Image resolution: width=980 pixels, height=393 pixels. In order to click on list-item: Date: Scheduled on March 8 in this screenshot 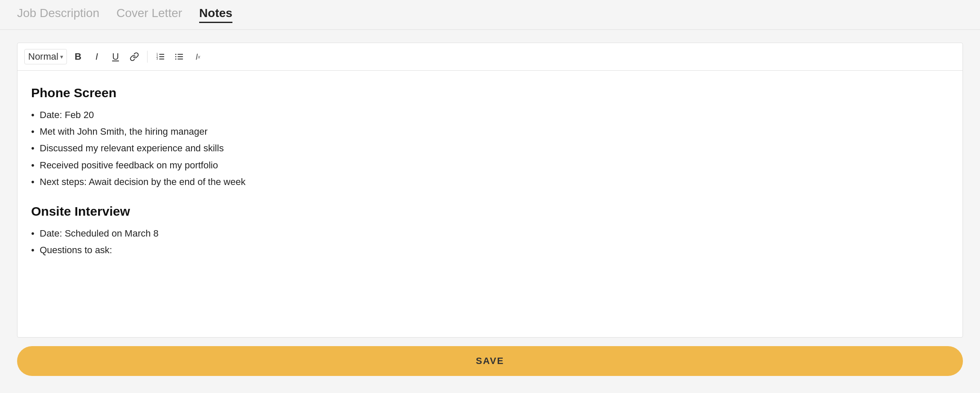, I will do `click(490, 234)`.